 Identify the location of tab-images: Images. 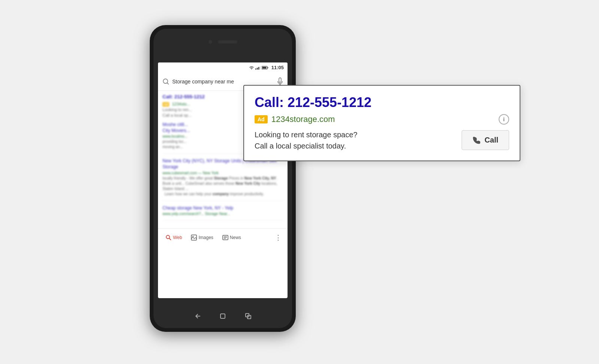
(202, 238).